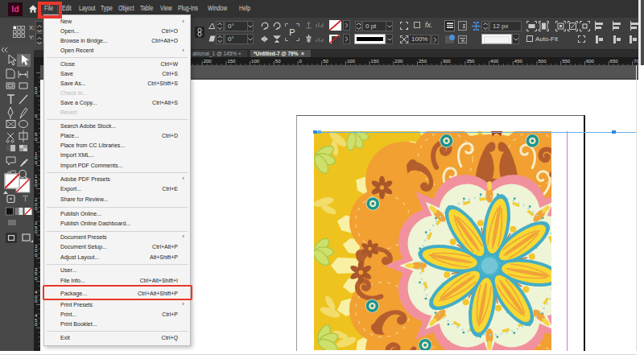 Image resolution: width=644 pixels, height=359 pixels. What do you see at coordinates (615, 60) in the screenshot?
I see `svg-text: 650` at bounding box center [615, 60].